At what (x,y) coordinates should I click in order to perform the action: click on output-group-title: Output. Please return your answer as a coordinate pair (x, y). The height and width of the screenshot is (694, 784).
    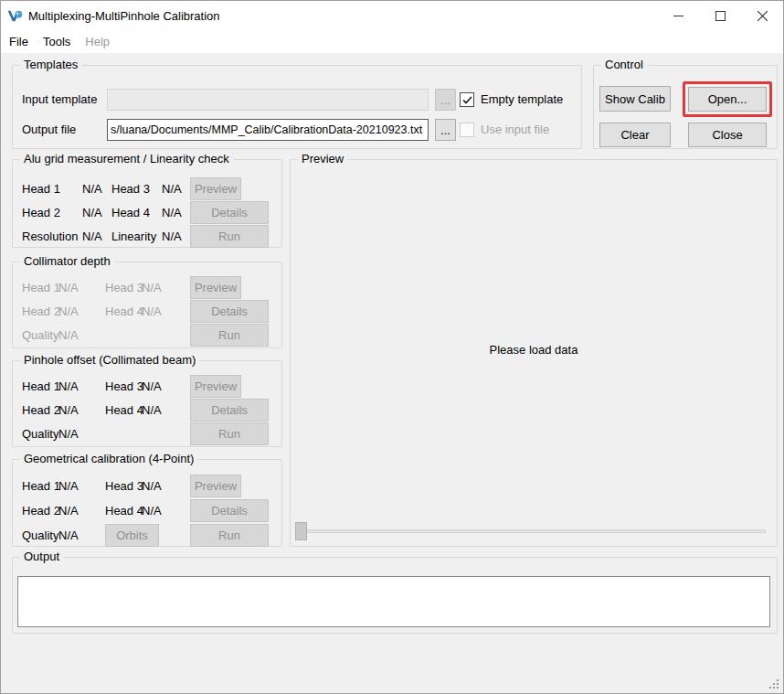
    Looking at the image, I should click on (42, 557).